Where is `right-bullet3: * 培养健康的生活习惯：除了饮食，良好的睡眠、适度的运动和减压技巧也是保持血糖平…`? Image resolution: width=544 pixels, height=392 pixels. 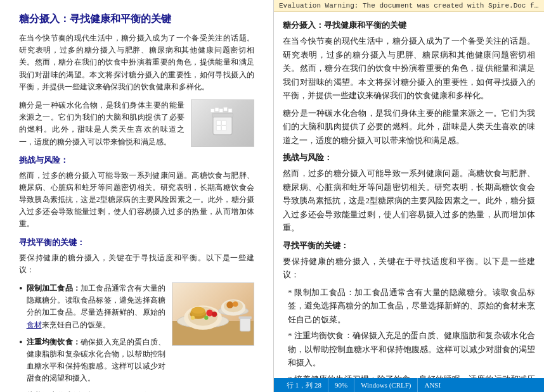
right-bullet3: * 培养健康的生活习惯：除了饮食，良好的睡眠、适度的运动和减压技巧也是保持血糖平… is located at coordinates (409, 376).